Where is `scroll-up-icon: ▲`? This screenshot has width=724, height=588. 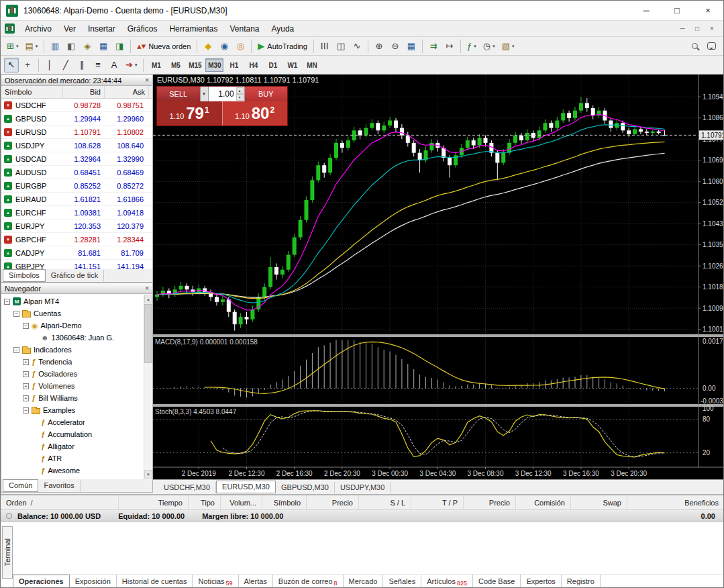
scroll-up-icon: ▲ is located at coordinates (148, 299).